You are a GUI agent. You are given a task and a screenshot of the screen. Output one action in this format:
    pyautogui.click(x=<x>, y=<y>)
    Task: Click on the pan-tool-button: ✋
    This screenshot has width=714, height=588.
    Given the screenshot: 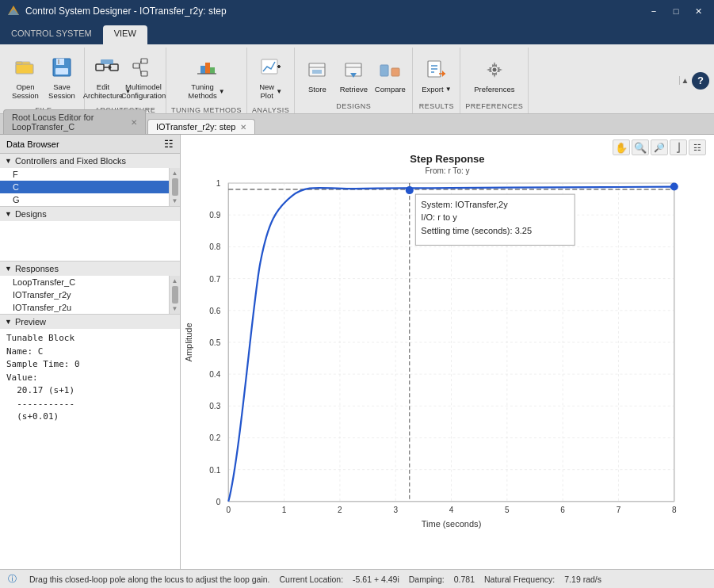 What is the action you would take?
    pyautogui.click(x=621, y=147)
    